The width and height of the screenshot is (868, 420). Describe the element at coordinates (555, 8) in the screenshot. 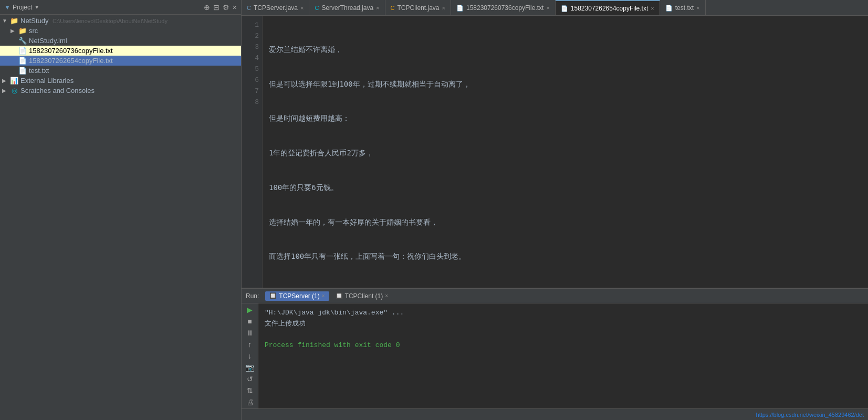

I see `editor-tabs-bar: C TCPServer.java × C ServerThread.java ×…` at that location.